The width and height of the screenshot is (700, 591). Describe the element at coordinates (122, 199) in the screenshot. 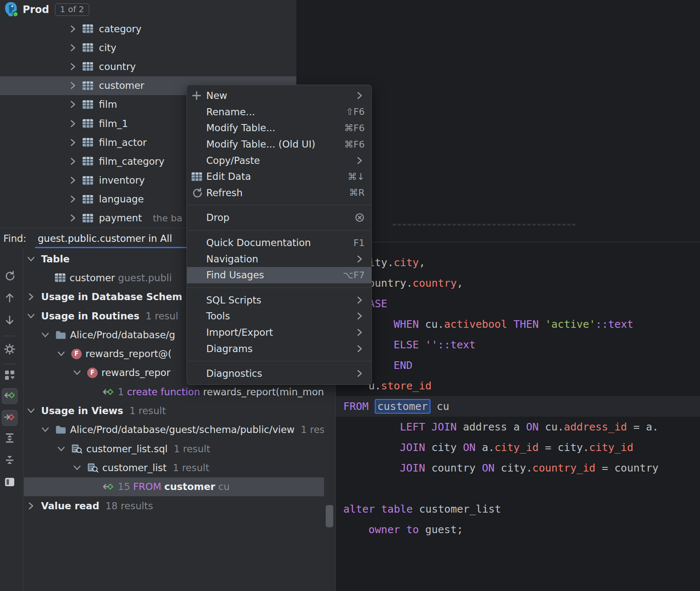

I see `table-name: language` at that location.